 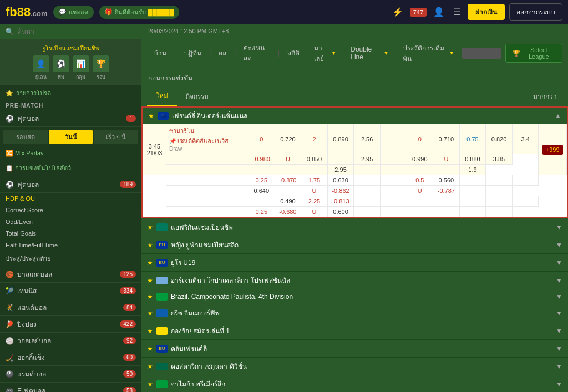 What do you see at coordinates (71, 119) in the screenshot?
I see `sidebar-sport-football-live: ⚽ ฟุตบอล 1` at bounding box center [71, 119].